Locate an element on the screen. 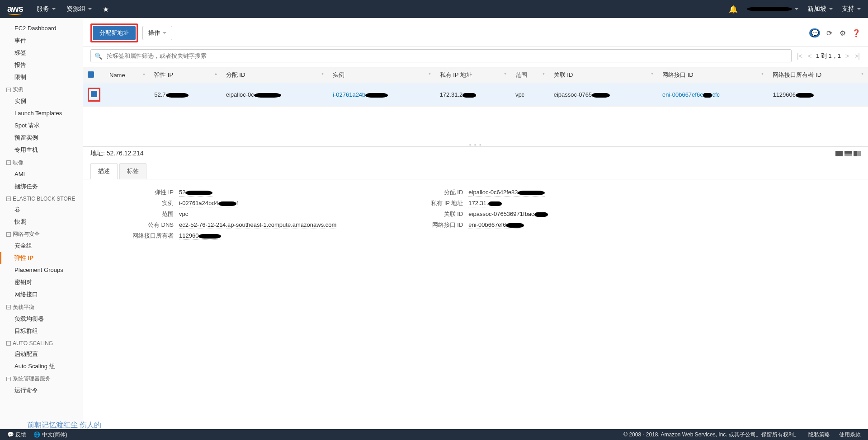 The image size is (868, 440). col-eip: 弹性 IP▴ is located at coordinates (185, 75).